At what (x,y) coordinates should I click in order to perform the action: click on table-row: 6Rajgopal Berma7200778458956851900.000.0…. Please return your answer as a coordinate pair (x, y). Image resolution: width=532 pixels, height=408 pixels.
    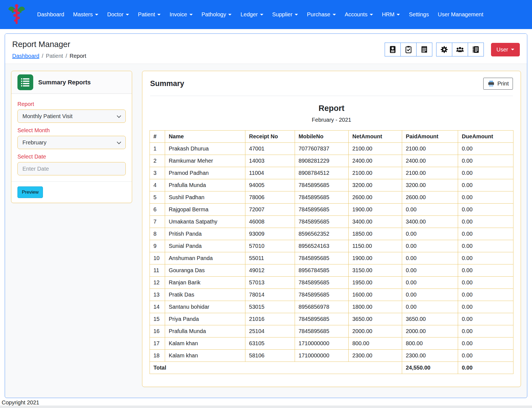
    Looking at the image, I should click on (332, 210).